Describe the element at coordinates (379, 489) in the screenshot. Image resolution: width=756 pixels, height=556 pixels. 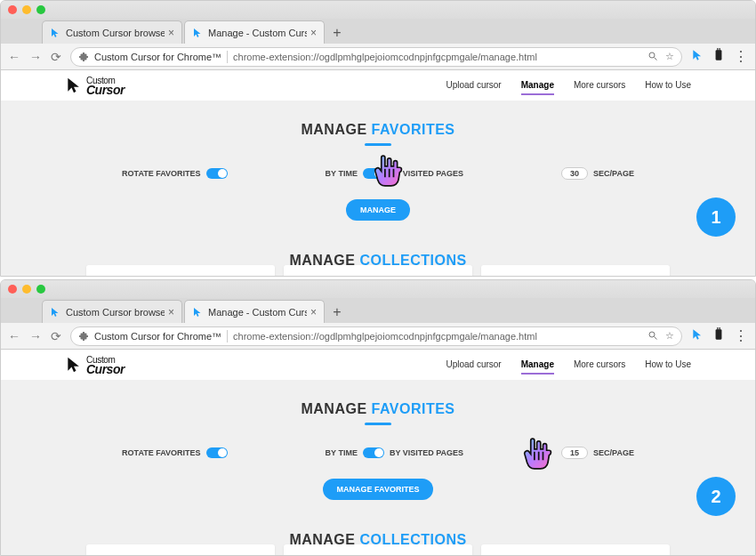
I see `manage-favorites-button: MANAGE FAVORITES` at that location.